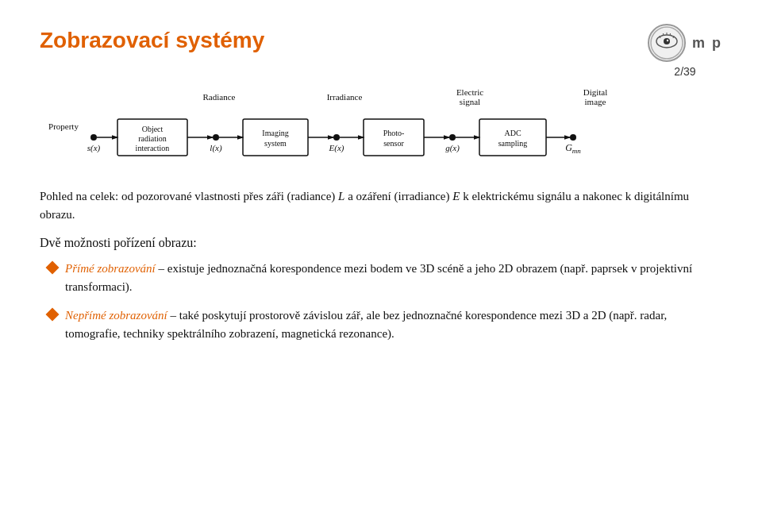  What do you see at coordinates (573, 148) in the screenshot?
I see `gmn-label: Gmn` at bounding box center [573, 148].